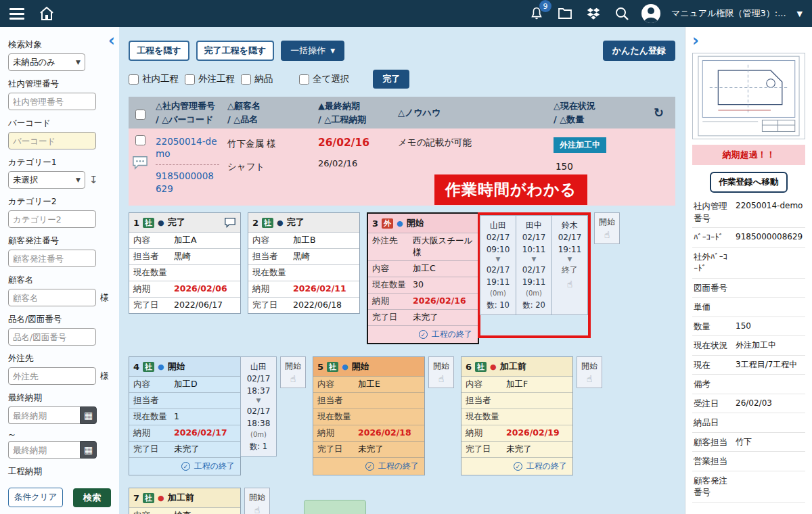 This screenshot has width=812, height=514. What do you see at coordinates (748, 365) in the screenshot?
I see `detail-row: 現在3工程目/7工程中` at bounding box center [748, 365].